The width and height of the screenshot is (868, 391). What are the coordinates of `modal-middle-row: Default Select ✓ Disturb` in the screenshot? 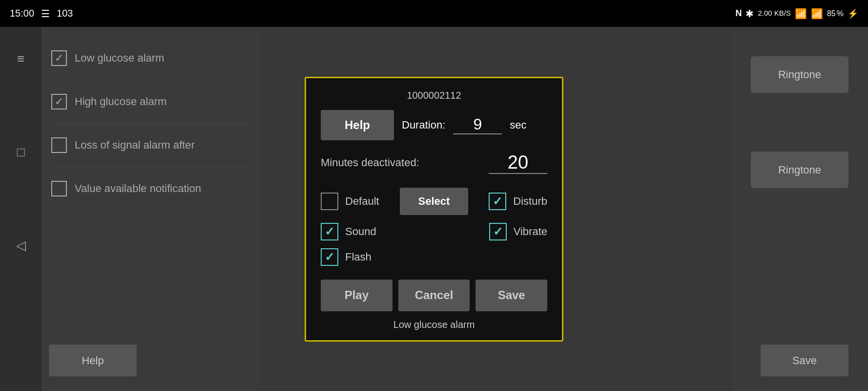 It's located at (434, 201).